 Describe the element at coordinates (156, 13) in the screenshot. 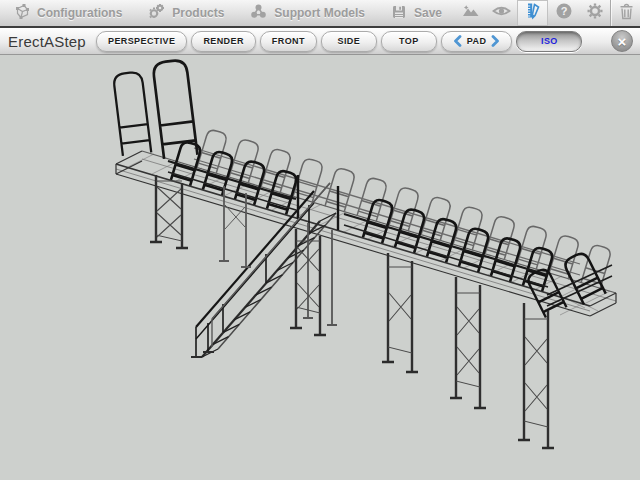

I see `products-icon` at that location.